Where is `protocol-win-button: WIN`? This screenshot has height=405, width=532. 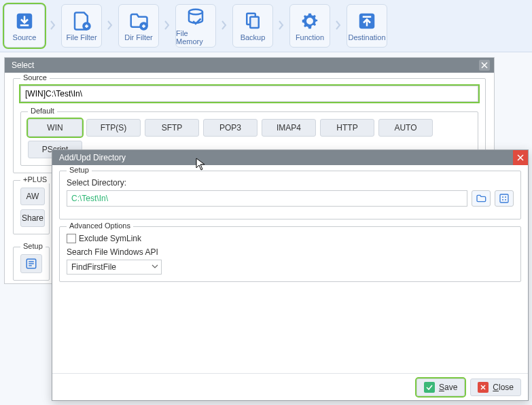 protocol-win-button: WIN is located at coordinates (55, 128).